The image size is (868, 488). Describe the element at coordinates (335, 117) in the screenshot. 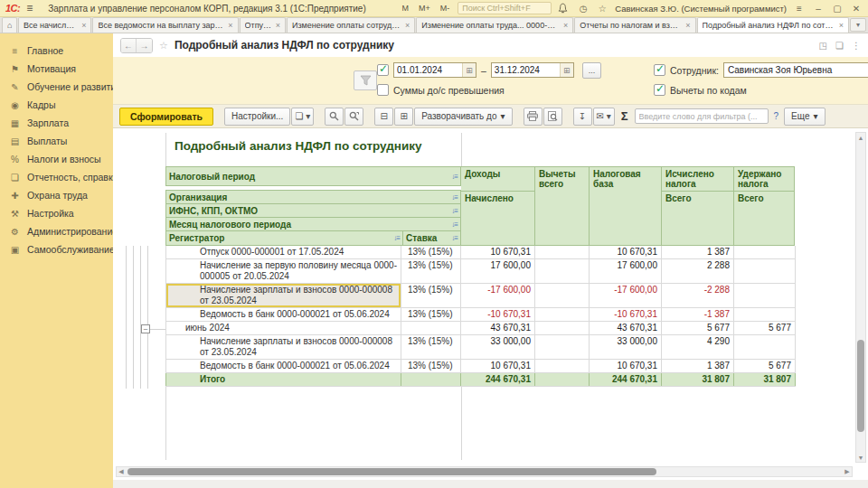

I see `find-button` at that location.